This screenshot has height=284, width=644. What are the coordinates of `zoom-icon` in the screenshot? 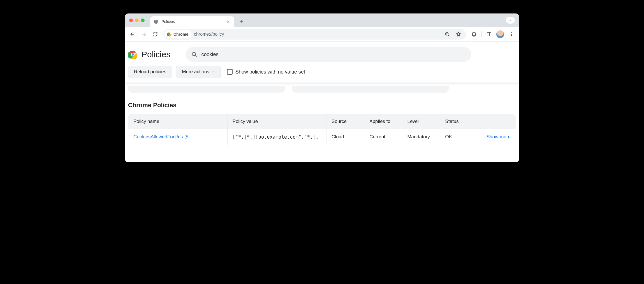 It's located at (447, 34).